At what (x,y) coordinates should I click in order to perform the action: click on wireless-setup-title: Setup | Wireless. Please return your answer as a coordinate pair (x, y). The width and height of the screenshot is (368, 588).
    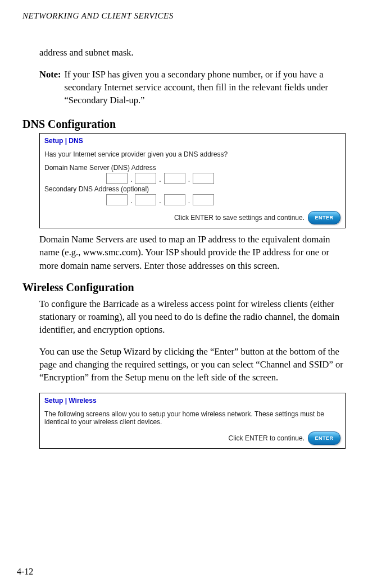
    Looking at the image, I should click on (192, 401).